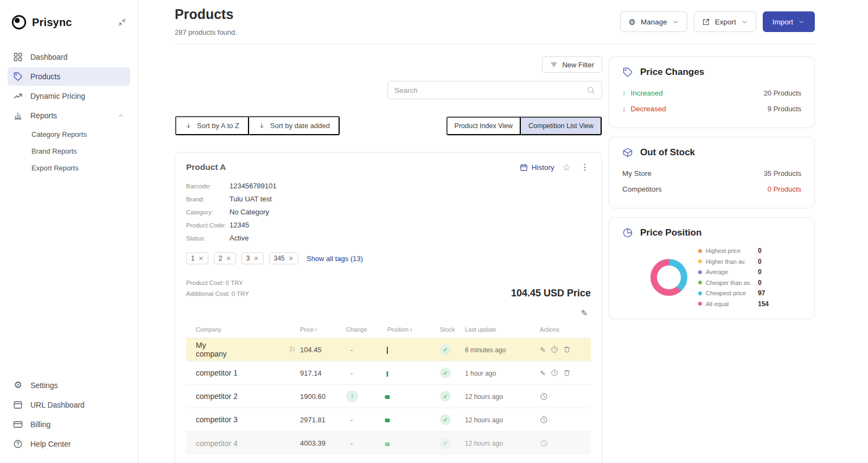  I want to click on edit-price-icon: ✎, so click(584, 313).